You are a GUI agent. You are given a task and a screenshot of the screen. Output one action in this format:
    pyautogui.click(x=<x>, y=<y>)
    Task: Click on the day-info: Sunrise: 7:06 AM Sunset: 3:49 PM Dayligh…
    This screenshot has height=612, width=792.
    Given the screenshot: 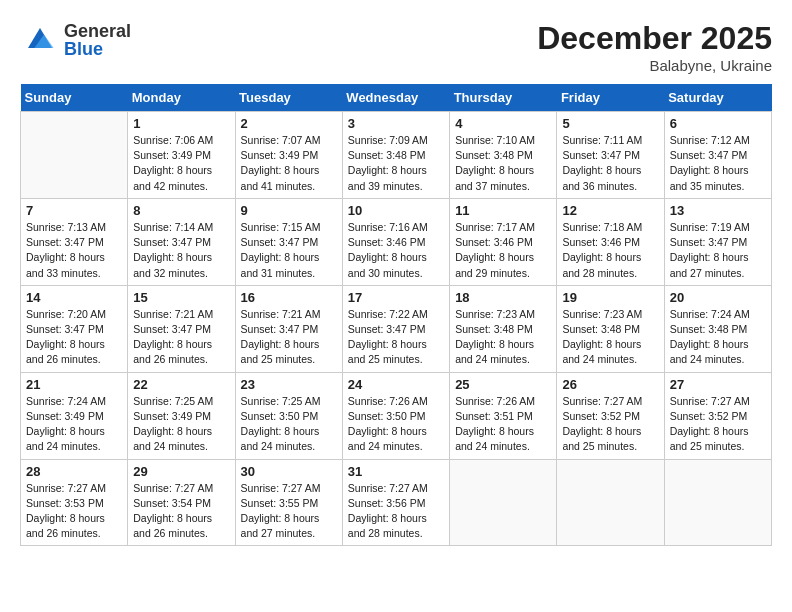 What is the action you would take?
    pyautogui.click(x=181, y=164)
    